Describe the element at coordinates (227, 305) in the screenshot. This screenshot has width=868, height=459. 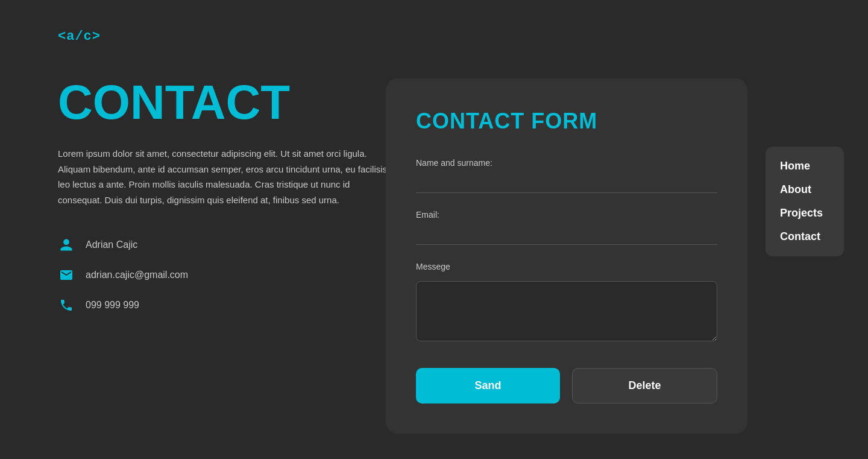
I see `contact-item-phone: 099 999 999` at that location.